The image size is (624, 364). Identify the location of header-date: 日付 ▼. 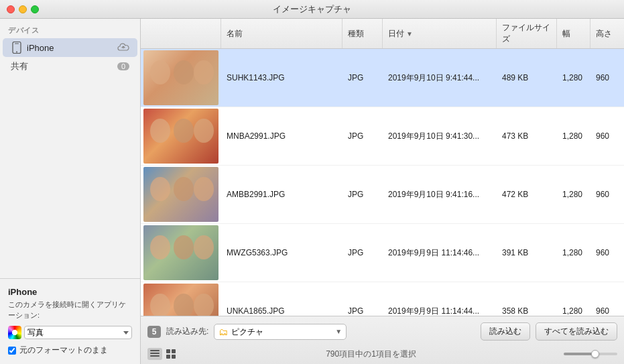
(440, 34).